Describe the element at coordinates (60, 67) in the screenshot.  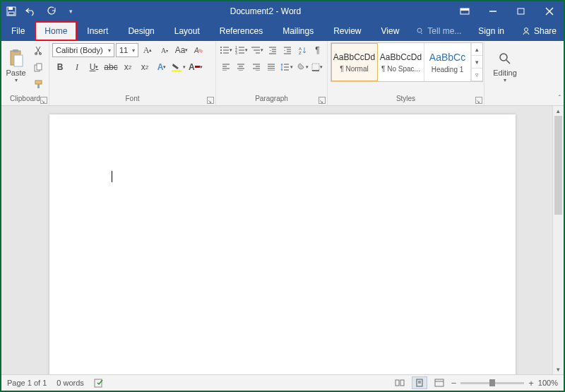
I see `bold-icon: B` at that location.